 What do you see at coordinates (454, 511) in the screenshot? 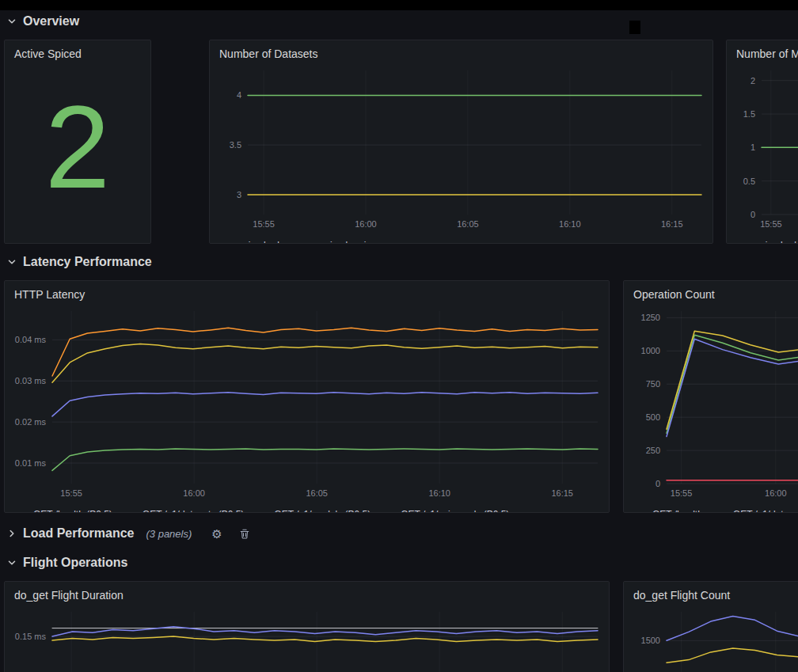
I see `legend-label: GET /v1/spicepods (P0.5)` at bounding box center [454, 511].